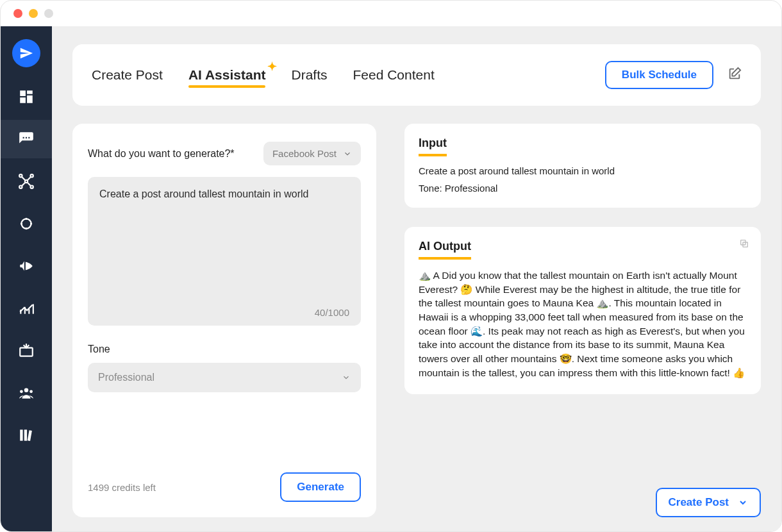  I want to click on tab-feed-content: Feed Content, so click(394, 75).